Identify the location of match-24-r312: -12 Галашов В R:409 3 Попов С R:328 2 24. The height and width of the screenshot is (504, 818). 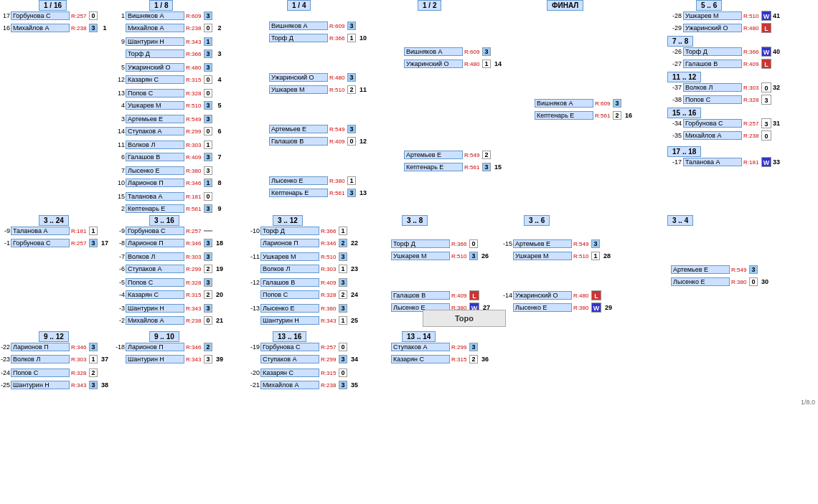
(305, 289).